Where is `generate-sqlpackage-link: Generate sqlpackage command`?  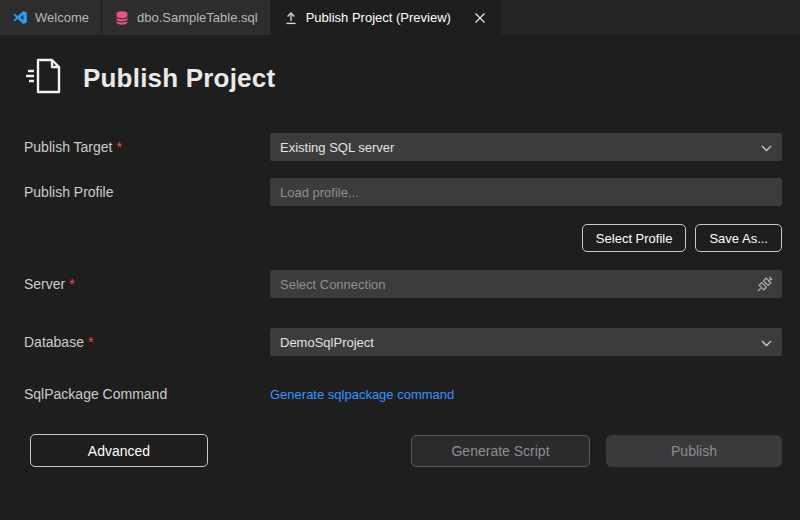 generate-sqlpackage-link: Generate sqlpackage command is located at coordinates (362, 394).